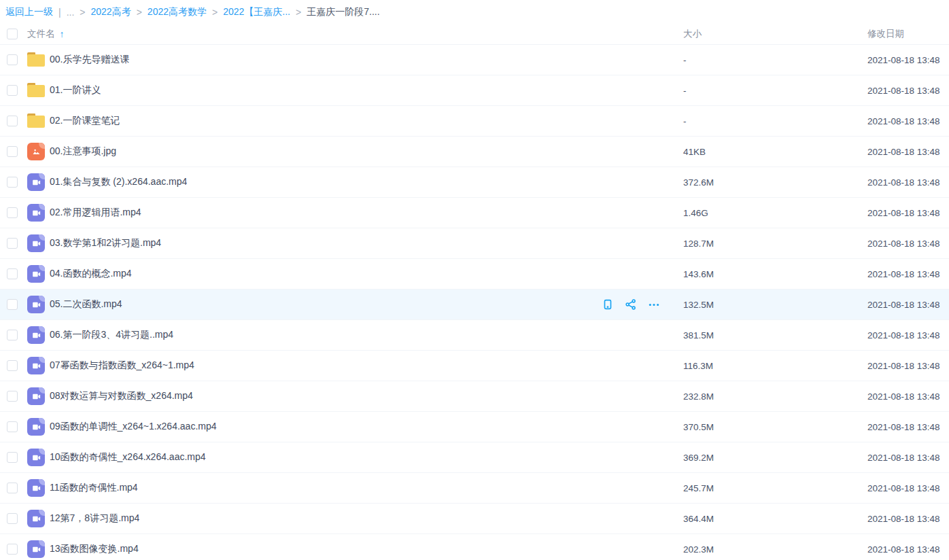  What do you see at coordinates (474, 488) in the screenshot?
I see `file-row: 11函数的奇偶性.mp4` at bounding box center [474, 488].